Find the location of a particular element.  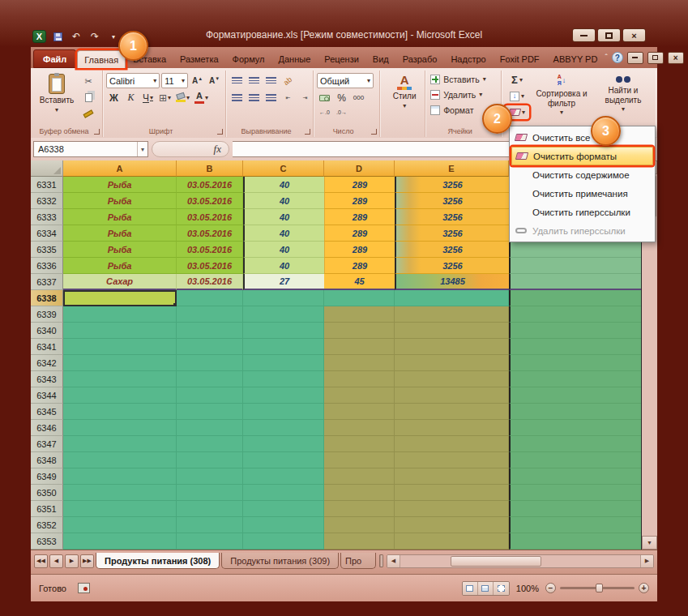

align-right-button is located at coordinates (271, 97).